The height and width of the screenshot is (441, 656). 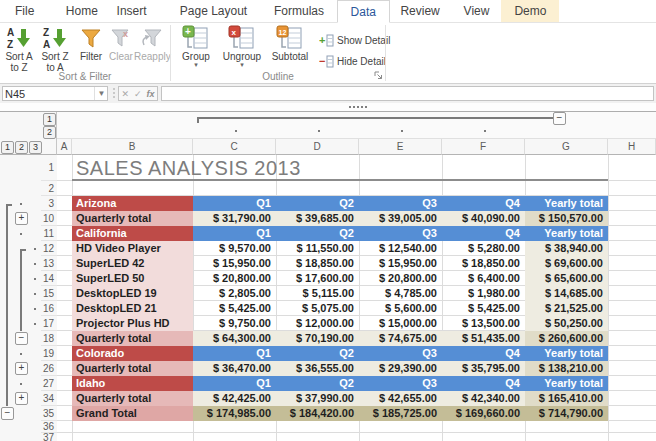 I want to click on cell-E3-quarter-header: Q3, so click(x=400, y=204).